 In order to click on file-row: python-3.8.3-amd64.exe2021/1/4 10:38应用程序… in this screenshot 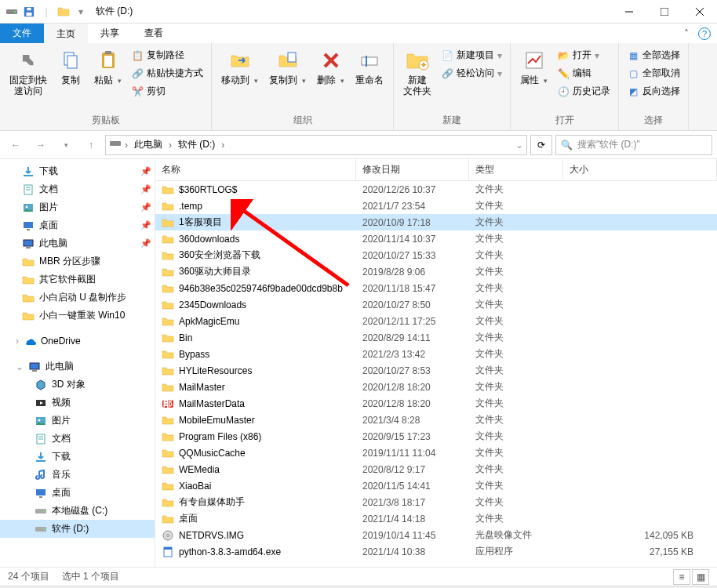, I will do `click(436, 552)`.